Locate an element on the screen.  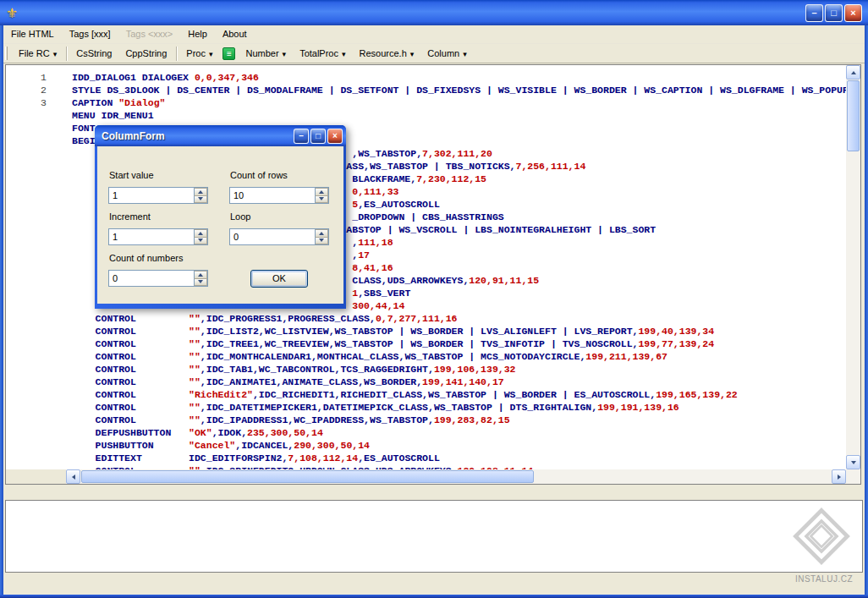
menu-tags-square: Tags [xxx] is located at coordinates (90, 34).